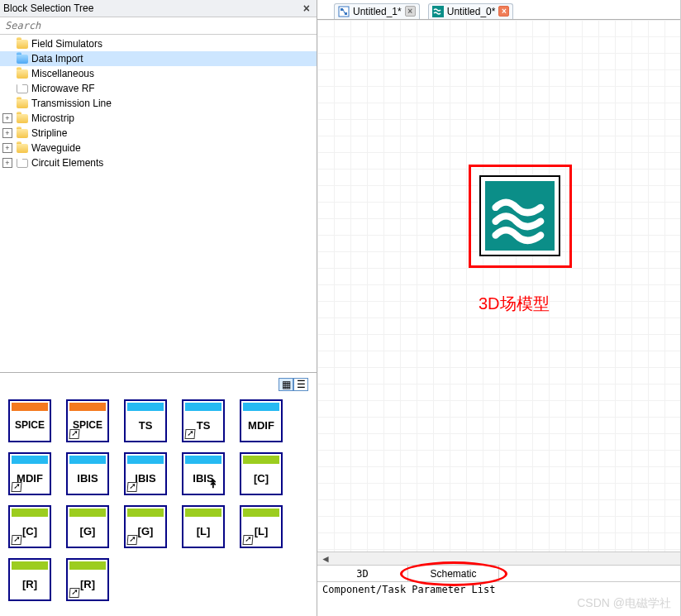  Describe the element at coordinates (67, 44) in the screenshot. I see `tree-item-label: Field Simulators` at that location.